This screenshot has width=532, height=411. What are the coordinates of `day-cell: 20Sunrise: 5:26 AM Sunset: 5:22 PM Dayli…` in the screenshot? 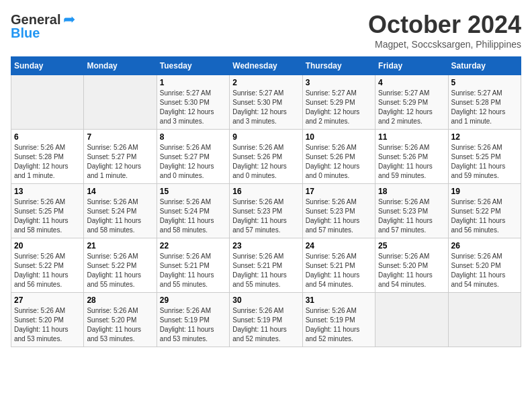 It's located at (48, 266).